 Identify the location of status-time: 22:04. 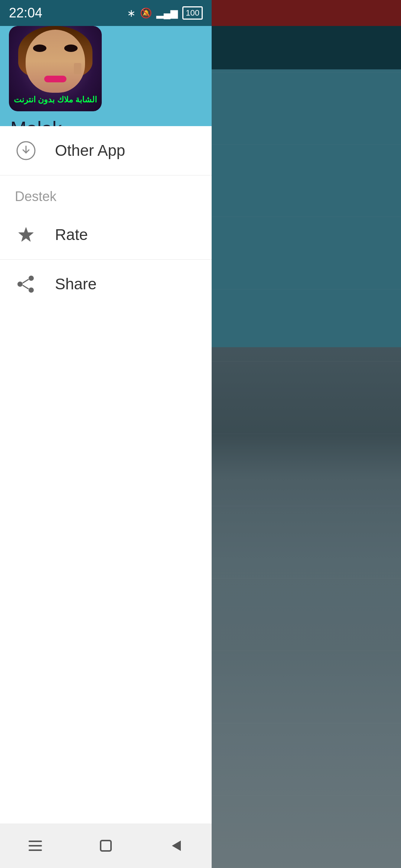
(26, 13).